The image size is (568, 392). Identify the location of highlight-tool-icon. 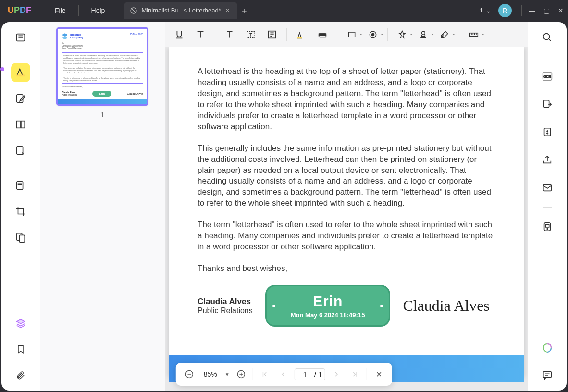
(21, 73).